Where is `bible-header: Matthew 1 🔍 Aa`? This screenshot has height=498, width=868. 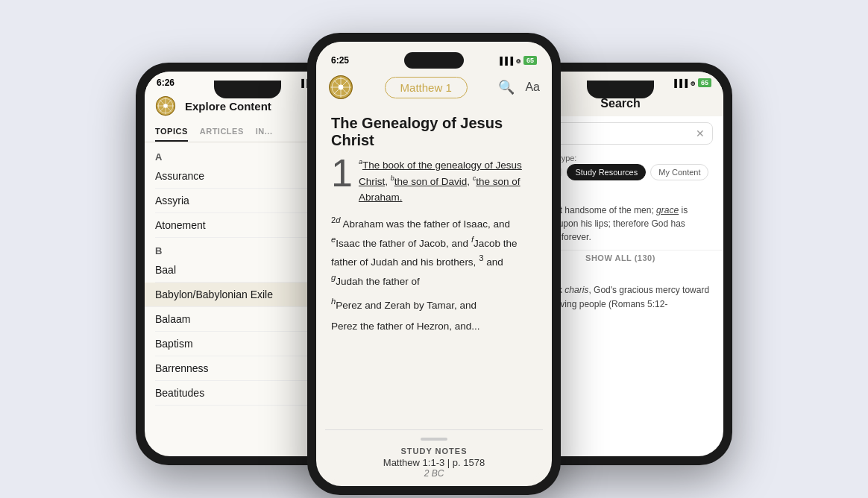 bible-header: Matthew 1 🔍 Aa is located at coordinates (434, 87).